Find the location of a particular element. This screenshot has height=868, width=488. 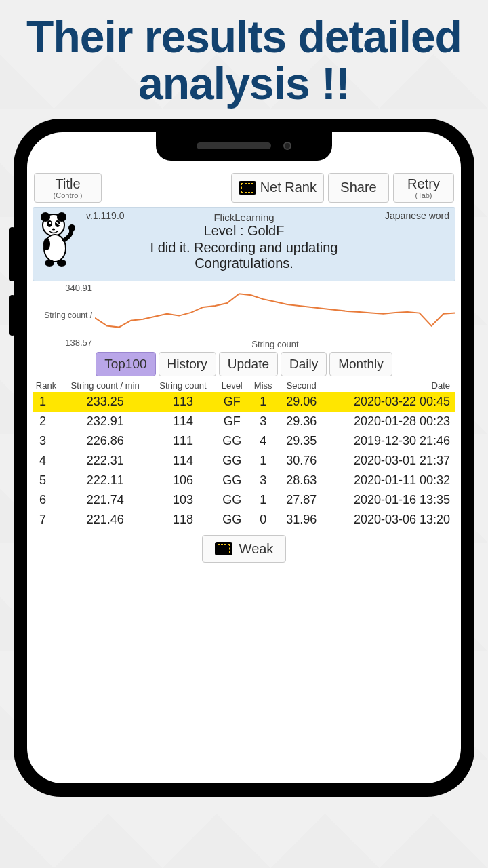

view-tabs: Top100HistoryUpdateDailyMonthly is located at coordinates (244, 364).